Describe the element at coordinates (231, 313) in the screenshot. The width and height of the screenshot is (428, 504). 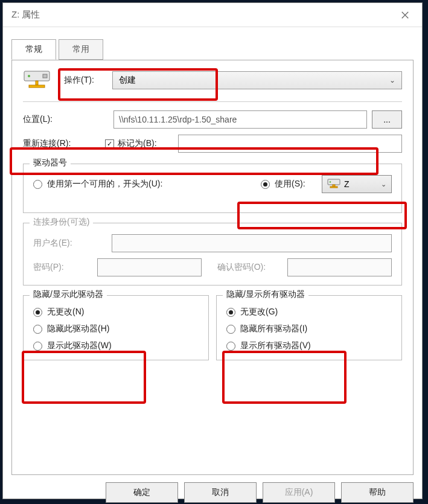
I see `radio-all-nochange` at that location.